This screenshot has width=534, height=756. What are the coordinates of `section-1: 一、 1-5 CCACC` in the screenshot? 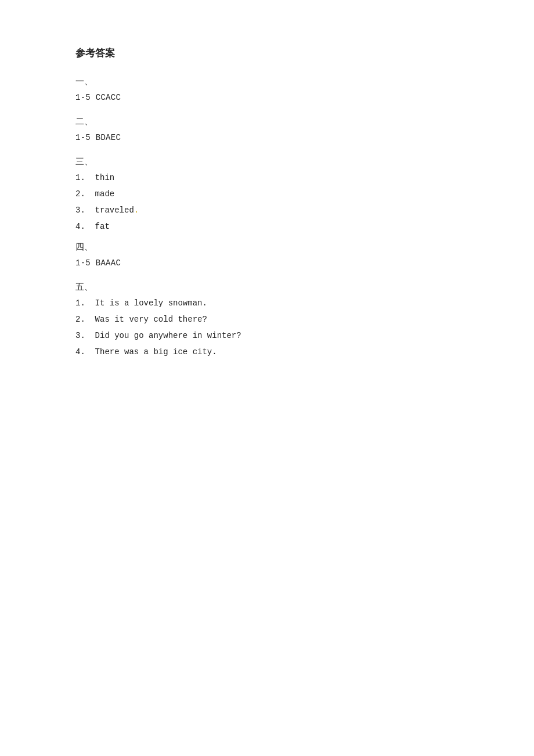 It's located at (267, 89).